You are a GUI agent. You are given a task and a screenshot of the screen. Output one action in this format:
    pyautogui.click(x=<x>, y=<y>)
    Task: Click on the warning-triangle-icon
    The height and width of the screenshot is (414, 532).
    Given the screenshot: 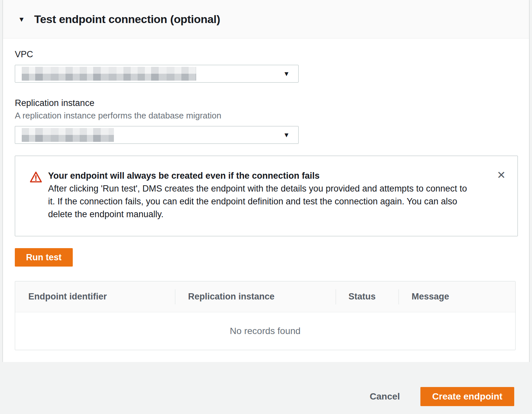 What is the action you would take?
    pyautogui.click(x=36, y=178)
    